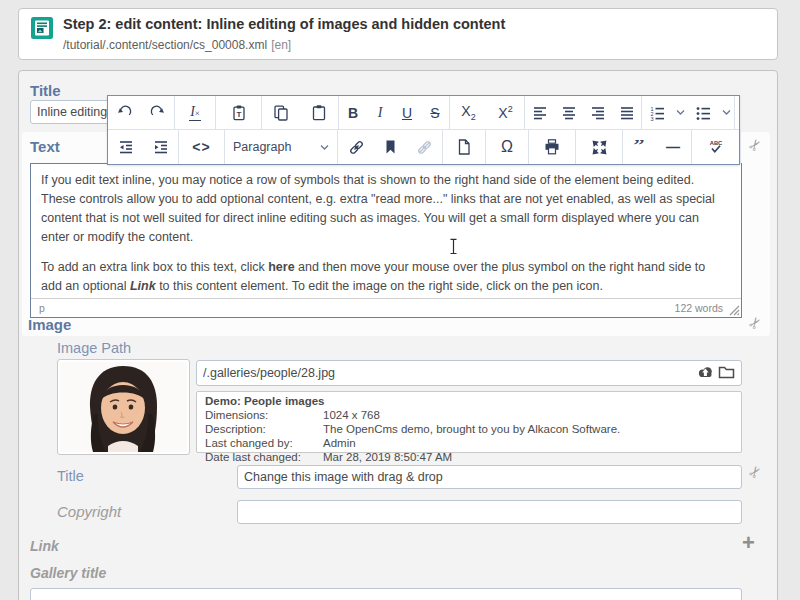 Image resolution: width=800 pixels, height=600 pixels. I want to click on paste-as-text-icon: T, so click(238, 112).